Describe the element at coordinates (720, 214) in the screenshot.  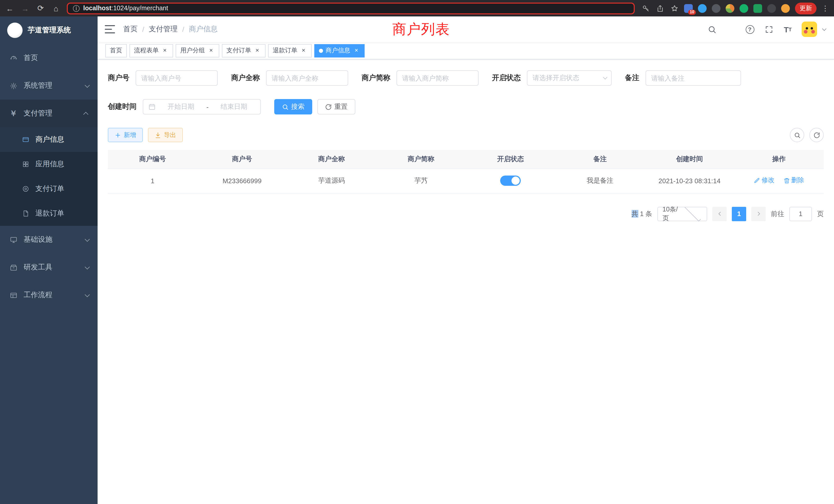
I see `prev-page-button` at that location.